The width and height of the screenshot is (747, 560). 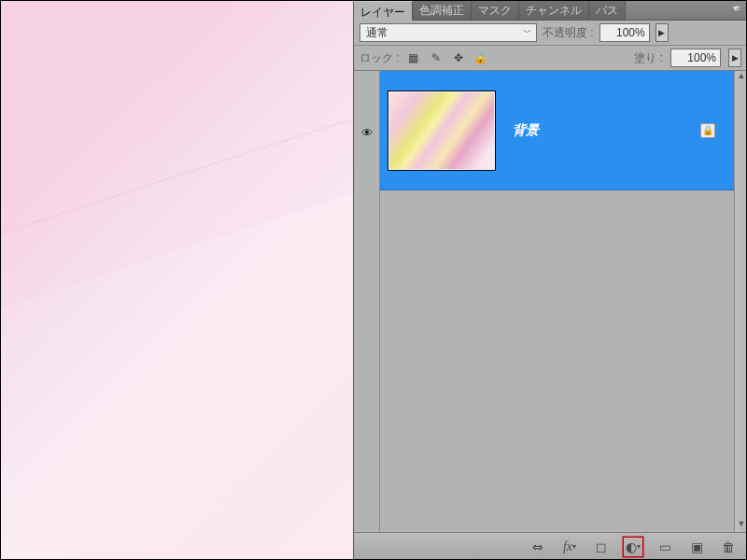 I want to click on tab-layers: レイヤー, so click(x=383, y=11).